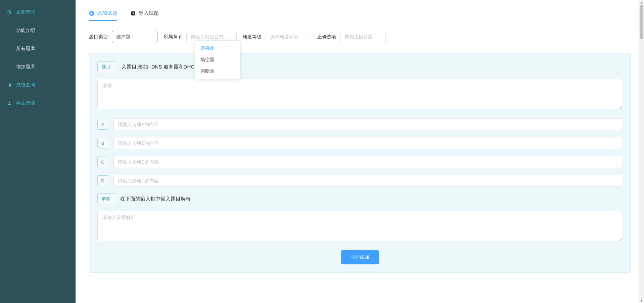  I want to click on import-icon, so click(133, 13).